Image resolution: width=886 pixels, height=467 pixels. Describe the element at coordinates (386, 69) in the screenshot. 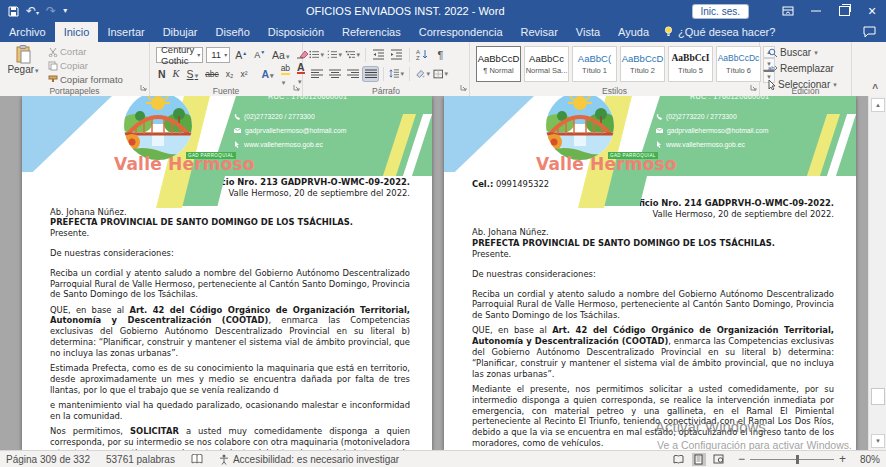

I see `group-paragraph: AZ ¶ Párrafo` at that location.